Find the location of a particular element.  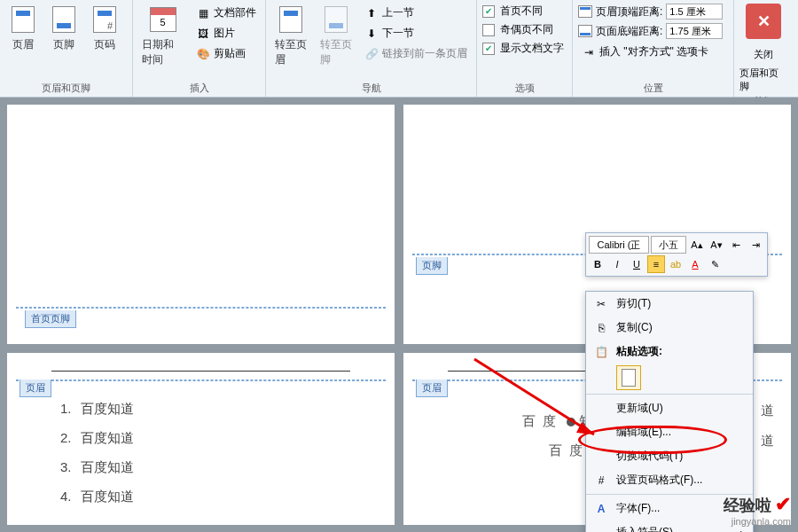

footer-dist-icon is located at coordinates (585, 31).